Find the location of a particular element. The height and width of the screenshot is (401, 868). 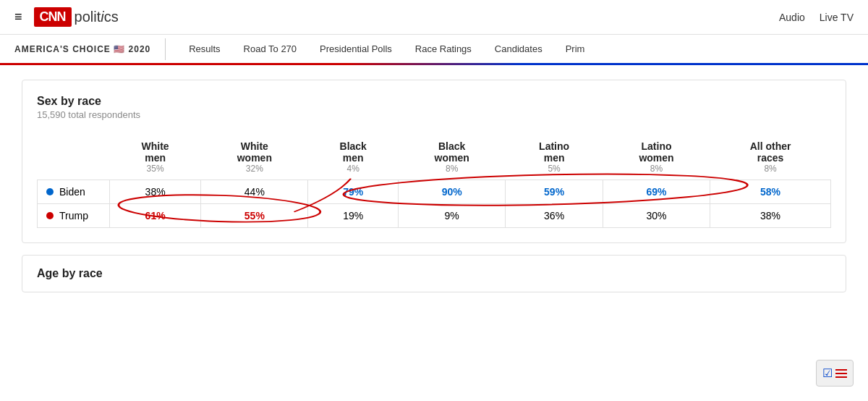

livetv-link: Live TV is located at coordinates (836, 17).